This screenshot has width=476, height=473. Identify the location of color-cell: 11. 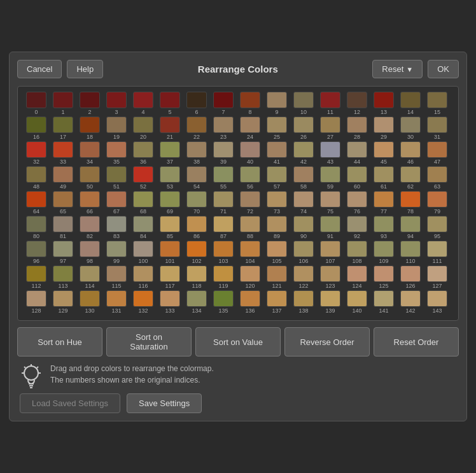
(330, 103).